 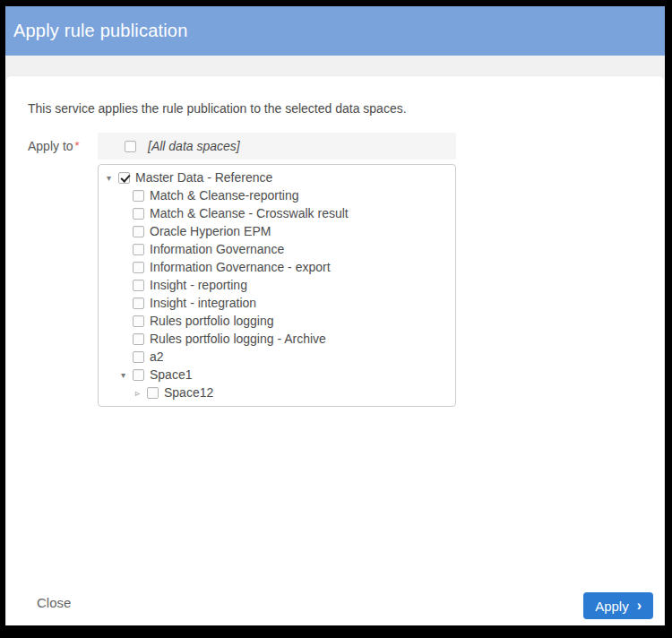 What do you see at coordinates (211, 321) in the screenshot?
I see `tree-item-label: Rules portfolio logging` at bounding box center [211, 321].